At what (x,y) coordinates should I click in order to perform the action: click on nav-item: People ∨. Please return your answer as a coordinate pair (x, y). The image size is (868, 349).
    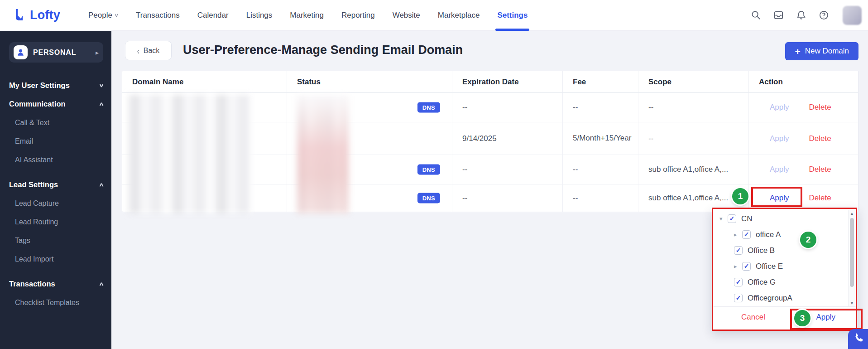
    Looking at the image, I should click on (103, 15).